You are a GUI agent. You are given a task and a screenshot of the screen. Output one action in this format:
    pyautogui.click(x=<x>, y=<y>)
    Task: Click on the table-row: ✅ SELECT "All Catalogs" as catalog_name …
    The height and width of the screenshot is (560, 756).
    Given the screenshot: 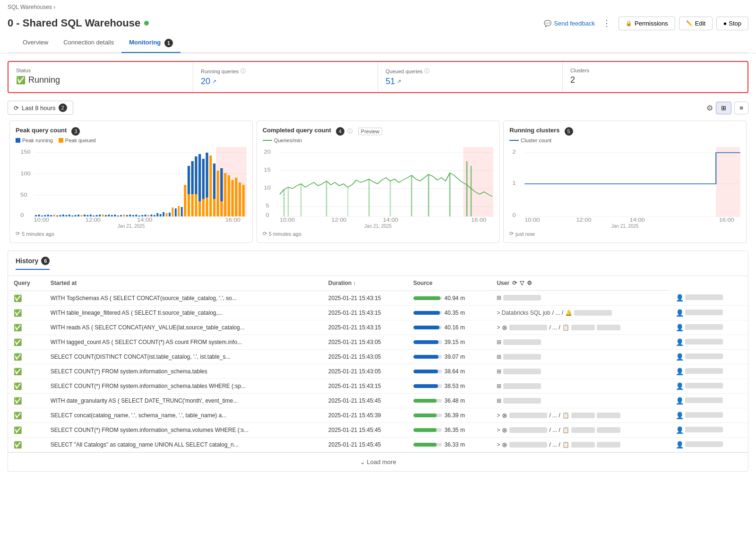 What is the action you would take?
    pyautogui.click(x=378, y=444)
    